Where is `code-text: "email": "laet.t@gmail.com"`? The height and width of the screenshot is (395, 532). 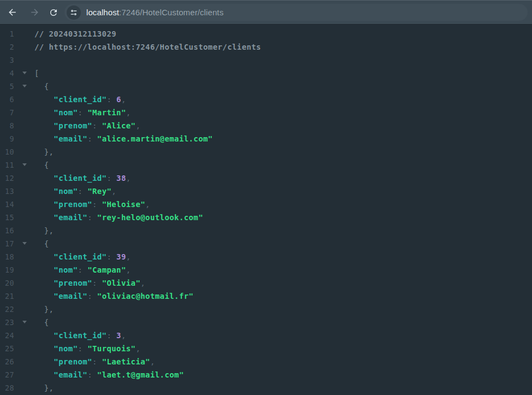 code-text: "email": "laet.t@gmail.com" is located at coordinates (283, 375).